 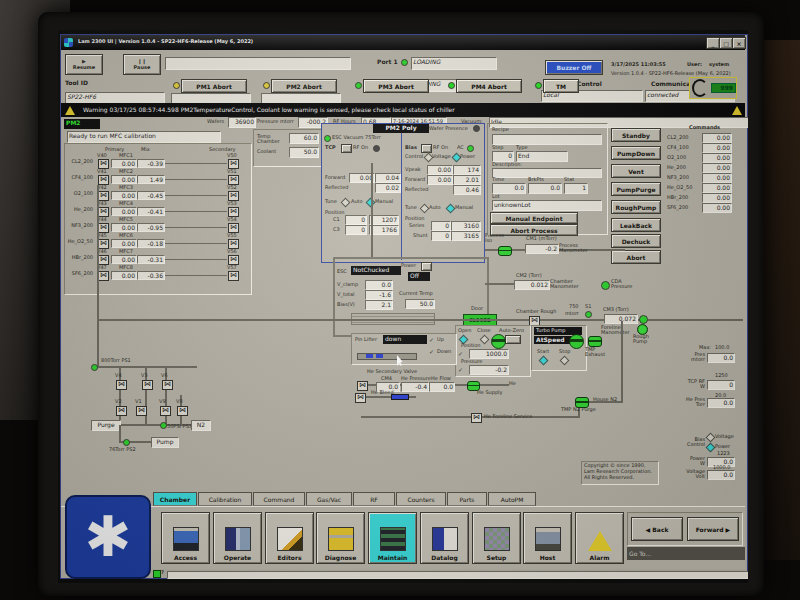 I want to click on close-button: ×, so click(x=739, y=43).